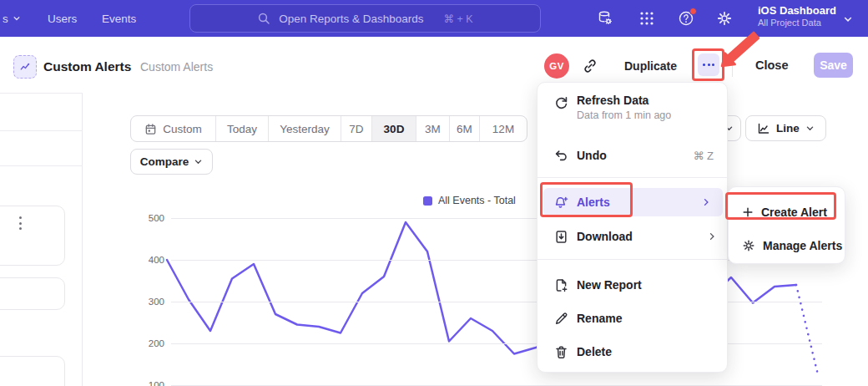  Describe the element at coordinates (356, 129) in the screenshot. I see `range-button-7d: 7D` at that location.